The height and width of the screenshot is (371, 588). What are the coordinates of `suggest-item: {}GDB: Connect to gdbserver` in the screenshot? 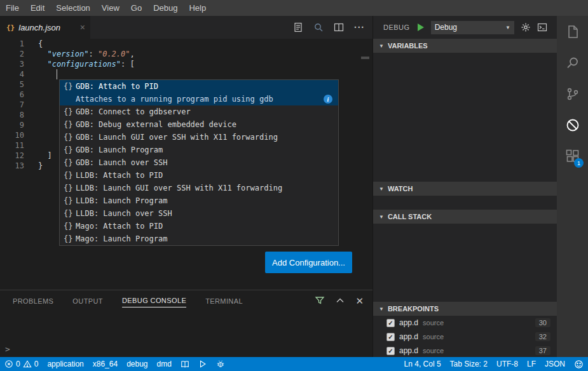 It's located at (199, 112).